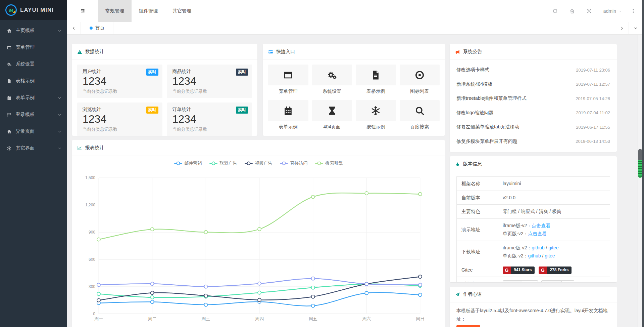 The width and height of the screenshot is (644, 327). Describe the element at coordinates (11, 10) in the screenshot. I see `logo-icon: M` at that location.